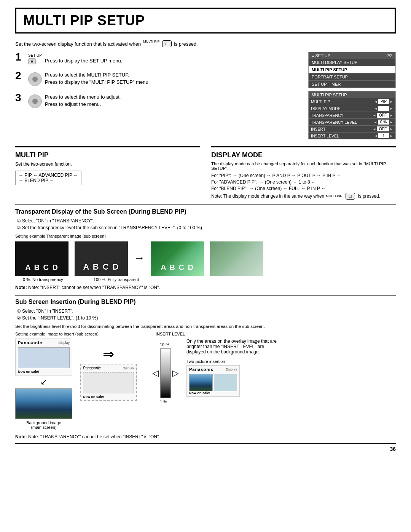 This screenshot has width=411, height=532. What do you see at coordinates (166, 373) in the screenshot?
I see `il-gradient-bar` at bounding box center [166, 373].